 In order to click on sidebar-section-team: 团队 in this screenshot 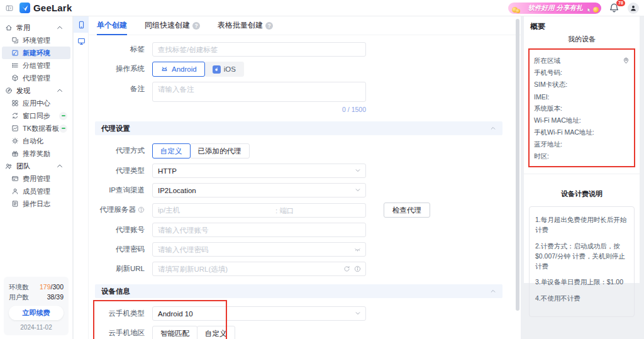, I will do `click(36, 166)`.